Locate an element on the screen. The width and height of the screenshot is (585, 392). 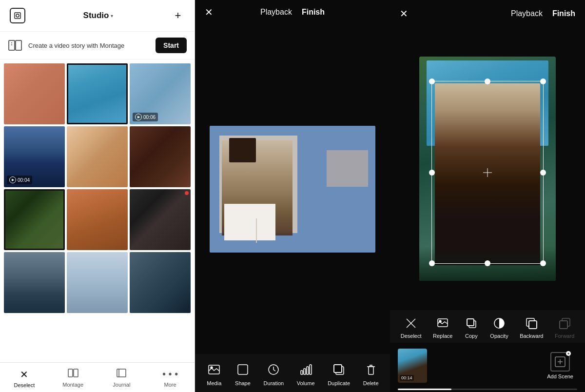
collage-line is located at coordinates (256, 231).